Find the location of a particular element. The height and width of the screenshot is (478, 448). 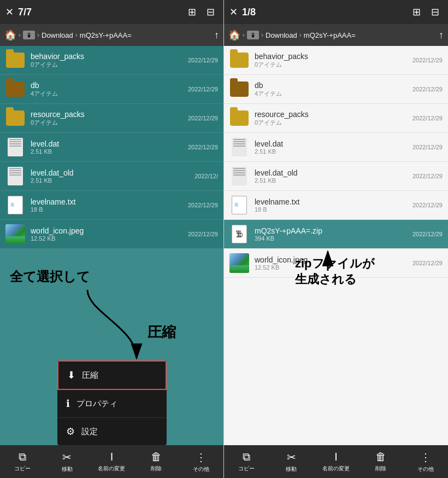

left-header-icons: ⊞ ⊟ is located at coordinates (201, 12).